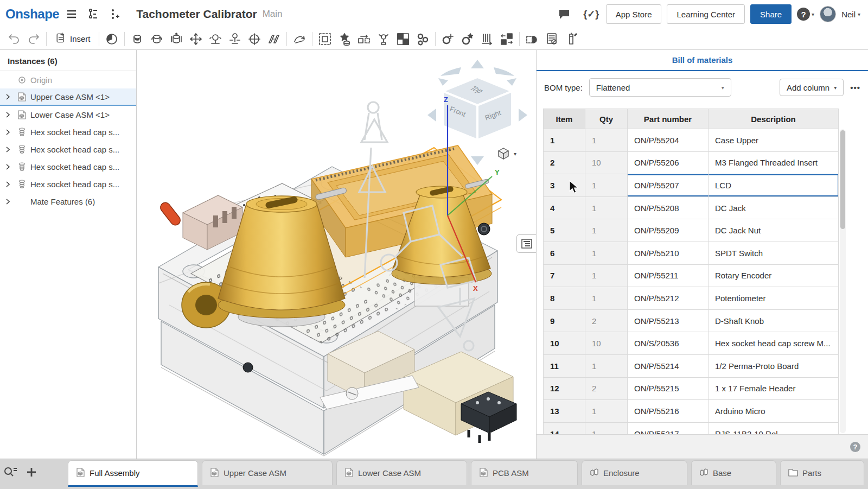 Image resolution: width=868 pixels, height=489 pixels. Describe the element at coordinates (774, 299) in the screenshot. I see `cell-desc: Potentiometer` at that location.